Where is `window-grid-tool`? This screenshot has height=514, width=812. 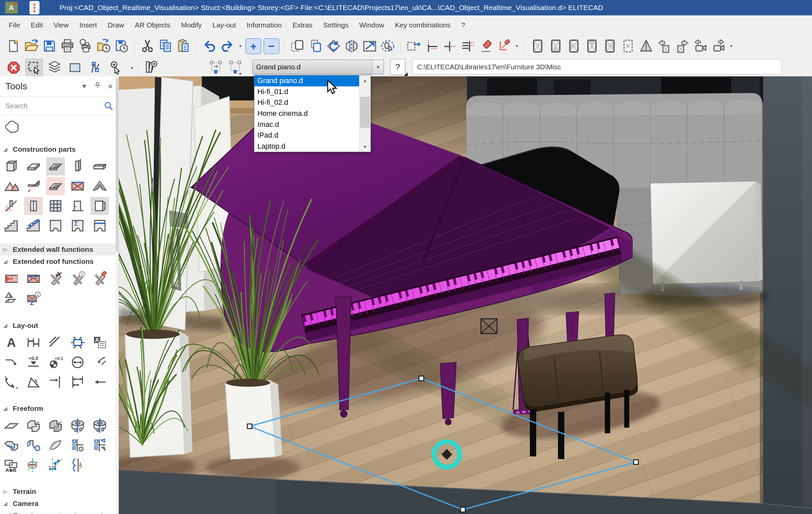
window-grid-tool is located at coordinates (56, 206).